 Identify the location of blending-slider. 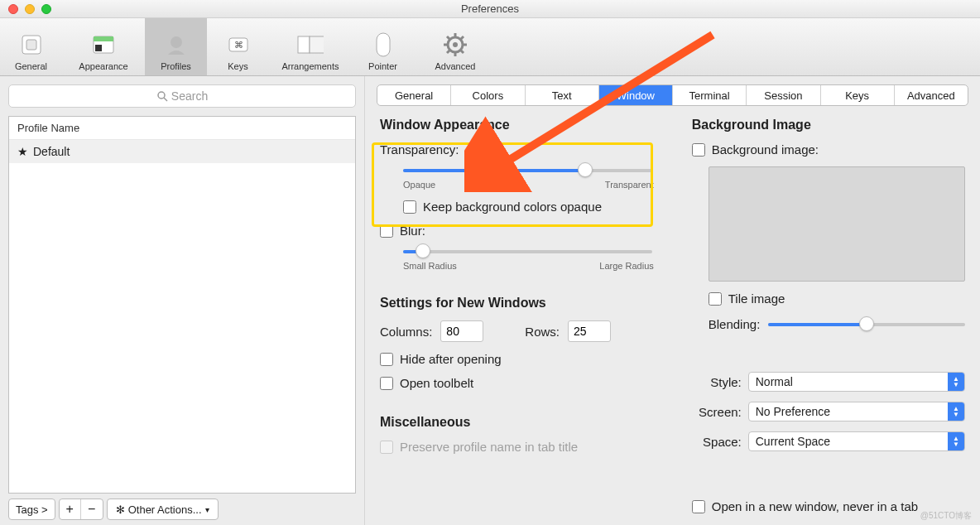
(867, 324).